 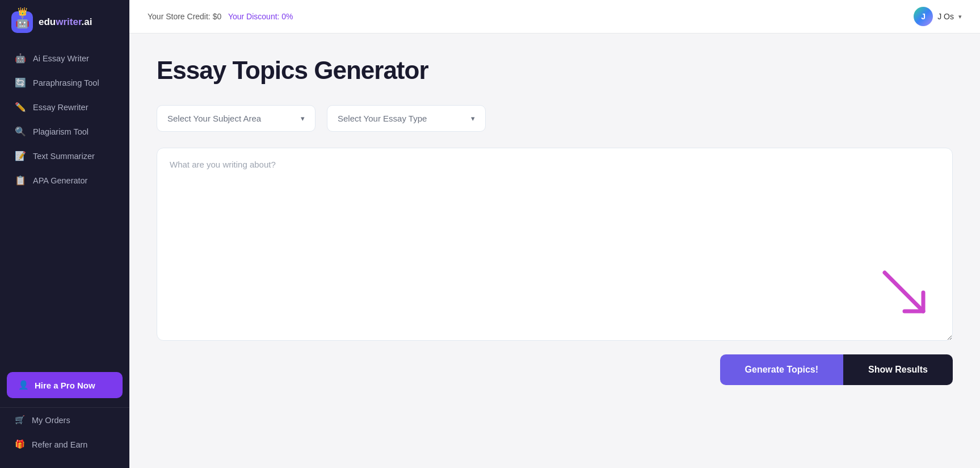 What do you see at coordinates (555, 17) in the screenshot?
I see `header-bar: Your Store Credit: $0 Your Discount: 0% …` at bounding box center [555, 17].